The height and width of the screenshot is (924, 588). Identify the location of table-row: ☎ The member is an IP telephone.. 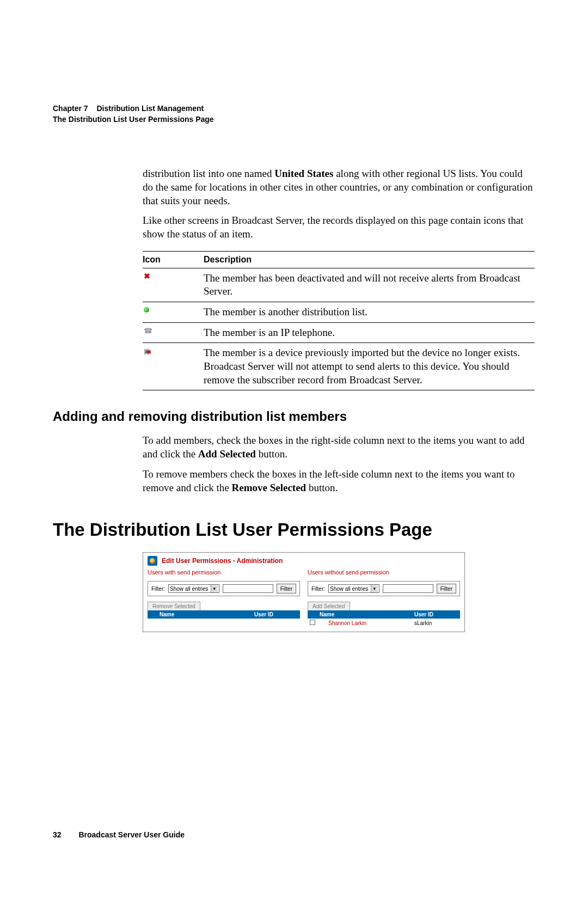
(339, 333).